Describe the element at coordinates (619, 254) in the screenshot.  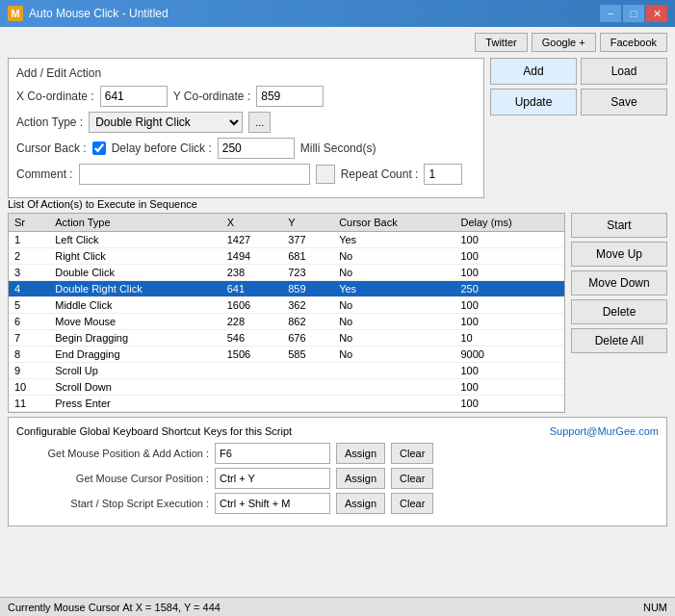
I see `move-up-button: Move Up` at that location.